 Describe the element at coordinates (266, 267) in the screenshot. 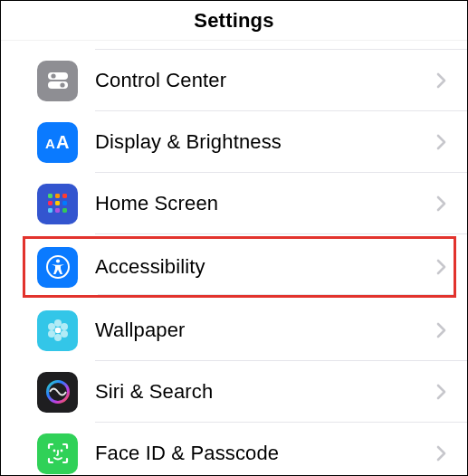

I see `row-label: Accessibility` at that location.